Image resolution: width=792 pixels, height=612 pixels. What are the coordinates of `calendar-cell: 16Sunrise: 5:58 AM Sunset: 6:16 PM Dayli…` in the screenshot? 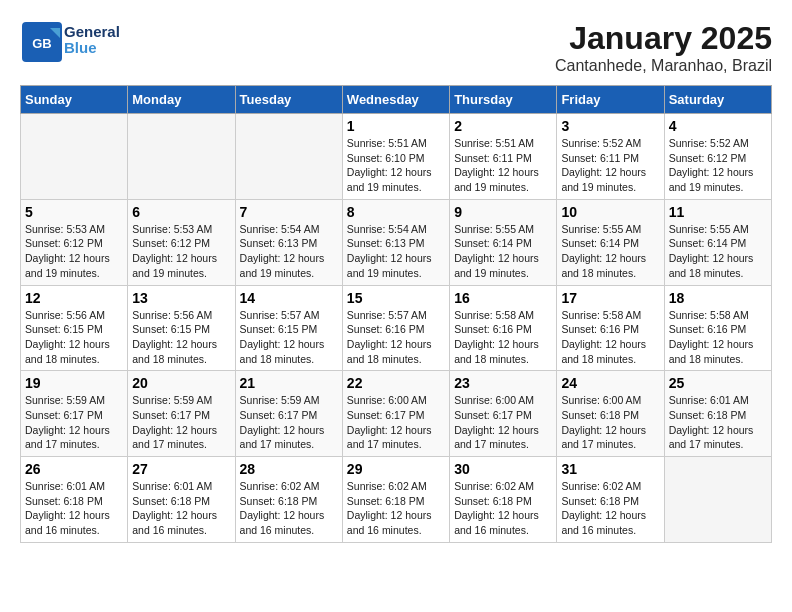 It's located at (504, 328).